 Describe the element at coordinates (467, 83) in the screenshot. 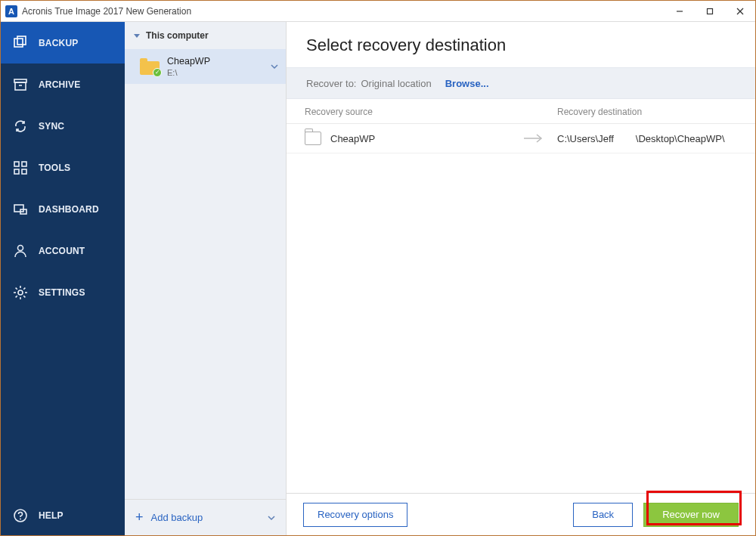

I see `browse-link: Browse...` at that location.